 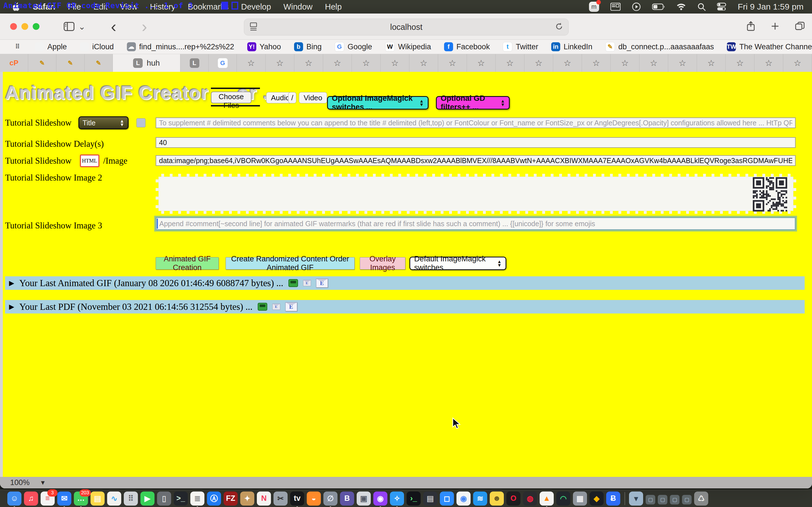 I want to click on dock-docker-icon: ≋, so click(x=480, y=499).